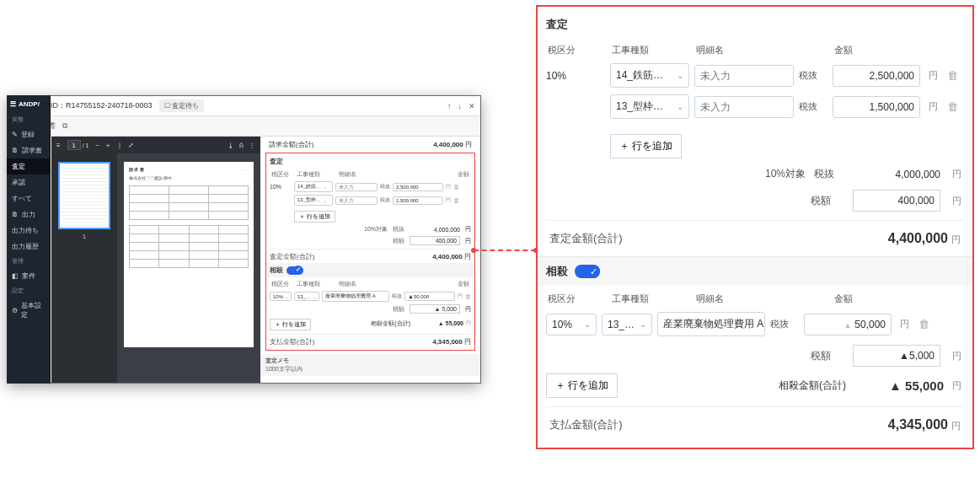 The image size is (980, 483). Describe the element at coordinates (244, 106) in the screenshot. I see `titlebar: 🗎 請求書ID：R14755152-240718-0003 ☐ 査定待ち ↑ ↓…` at that location.